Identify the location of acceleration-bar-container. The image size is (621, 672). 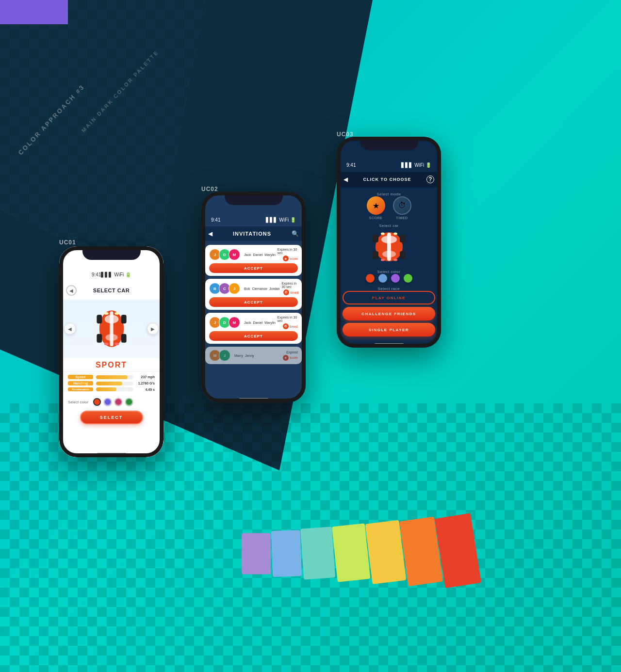
(114, 389).